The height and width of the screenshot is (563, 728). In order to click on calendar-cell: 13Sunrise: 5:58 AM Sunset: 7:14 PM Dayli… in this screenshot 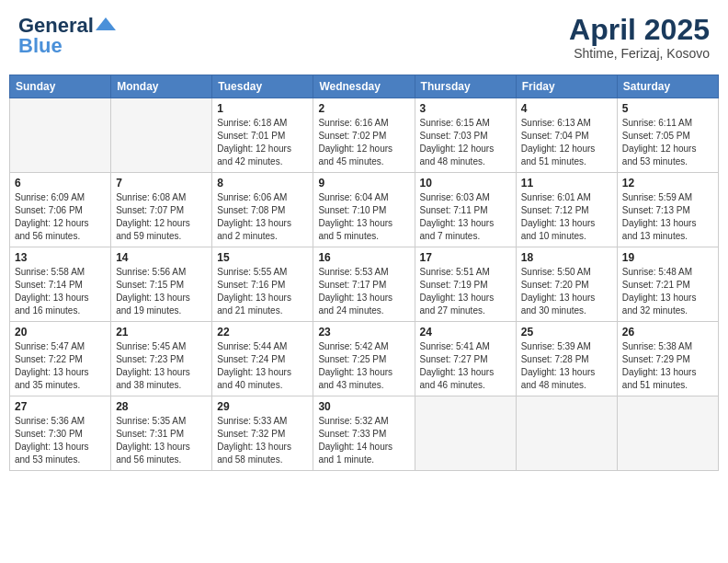, I will do `click(61, 285)`.